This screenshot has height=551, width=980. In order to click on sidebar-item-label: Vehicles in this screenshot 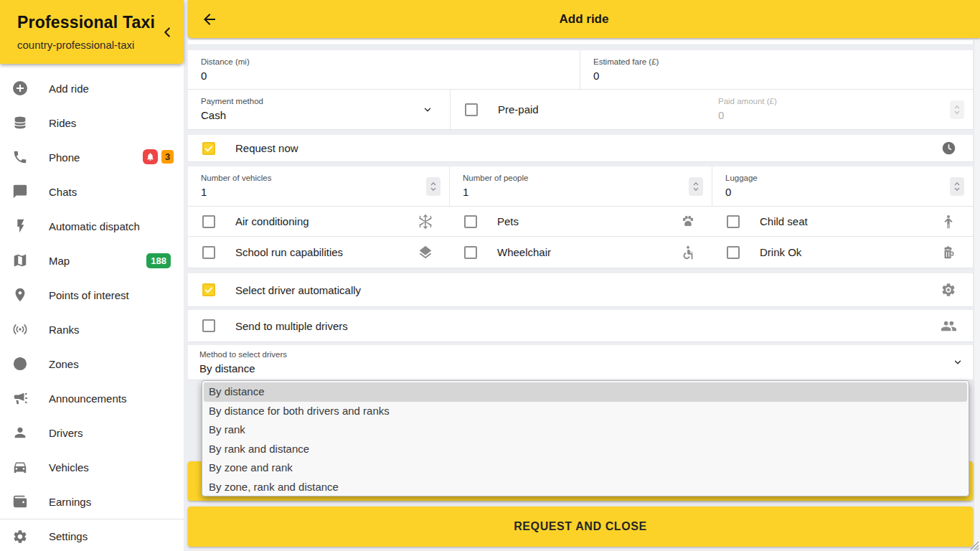, I will do `click(69, 468)`.